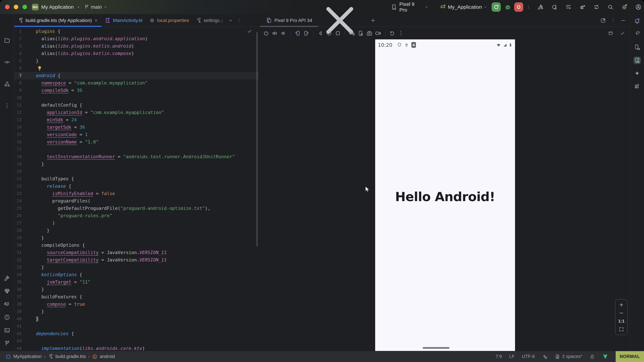 The height and width of the screenshot is (362, 644). What do you see at coordinates (320, 33) in the screenshot?
I see `back-icon` at bounding box center [320, 33].